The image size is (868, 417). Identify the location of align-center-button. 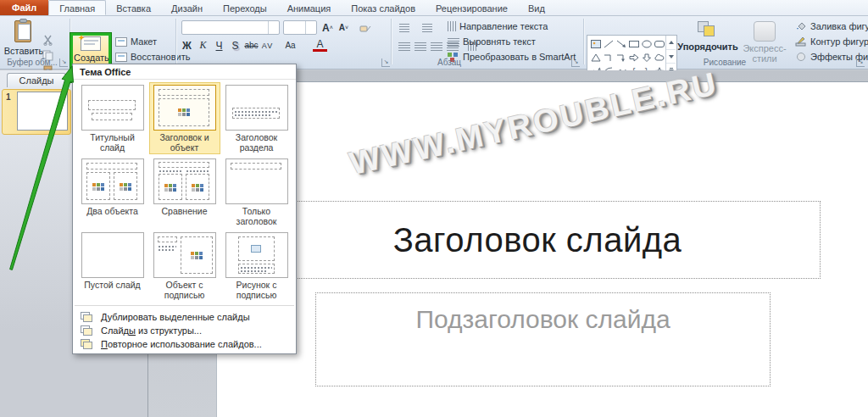
(420, 46).